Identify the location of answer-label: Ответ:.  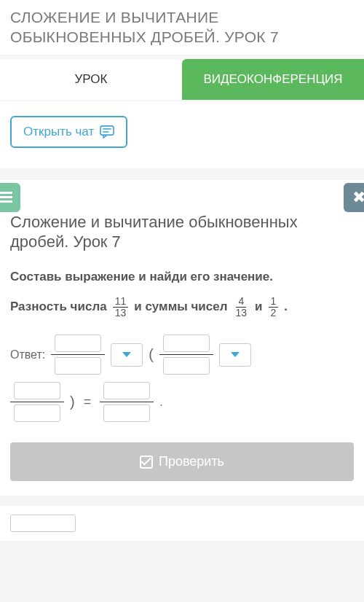
(28, 355).